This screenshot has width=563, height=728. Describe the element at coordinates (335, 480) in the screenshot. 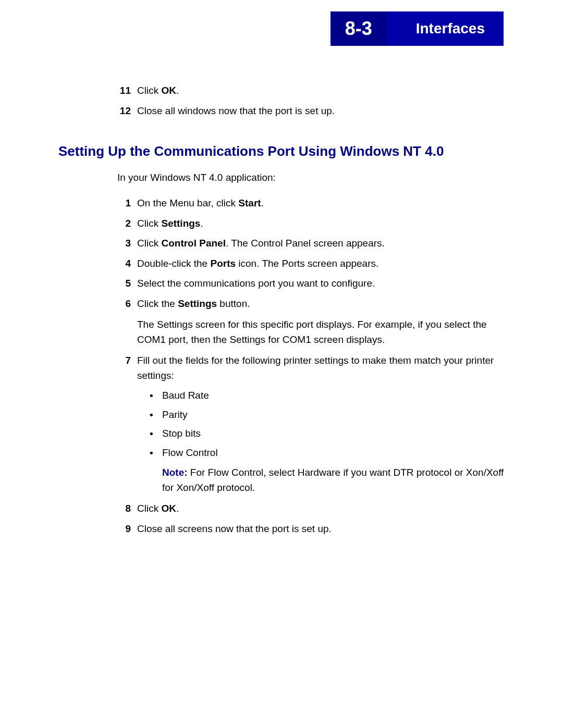

I see `note: Note: For Flow Control, select Hardware …` at that location.